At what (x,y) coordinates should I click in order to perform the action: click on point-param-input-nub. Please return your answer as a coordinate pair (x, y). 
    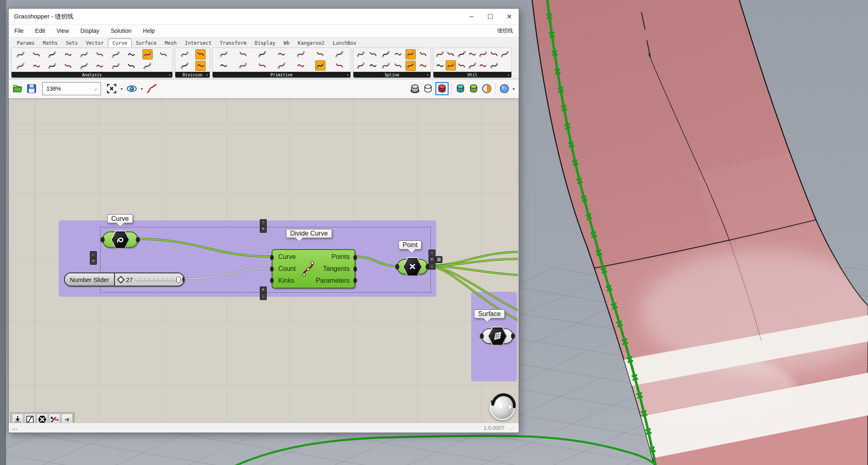
    Looking at the image, I should click on (397, 267).